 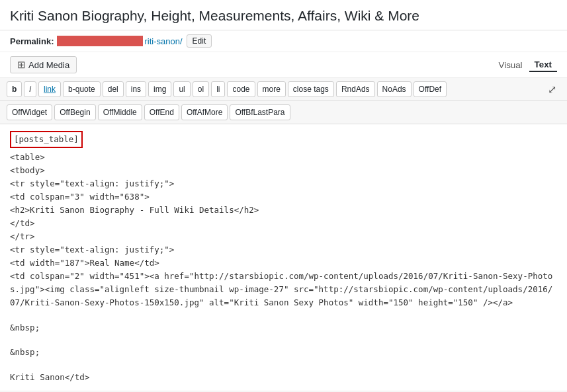 What do you see at coordinates (241, 89) in the screenshot?
I see `format-btn-code: code` at bounding box center [241, 89].